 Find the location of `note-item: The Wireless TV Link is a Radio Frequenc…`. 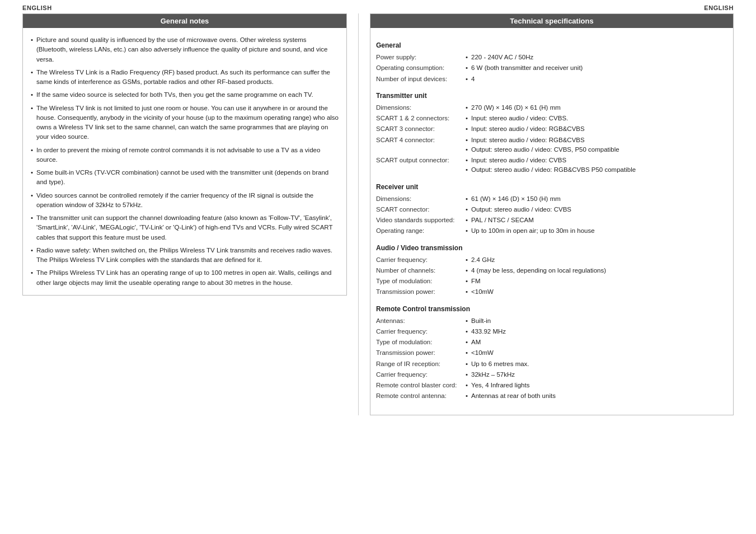

note-item: The Wireless TV Link is a Radio Frequenc… is located at coordinates (185, 77).